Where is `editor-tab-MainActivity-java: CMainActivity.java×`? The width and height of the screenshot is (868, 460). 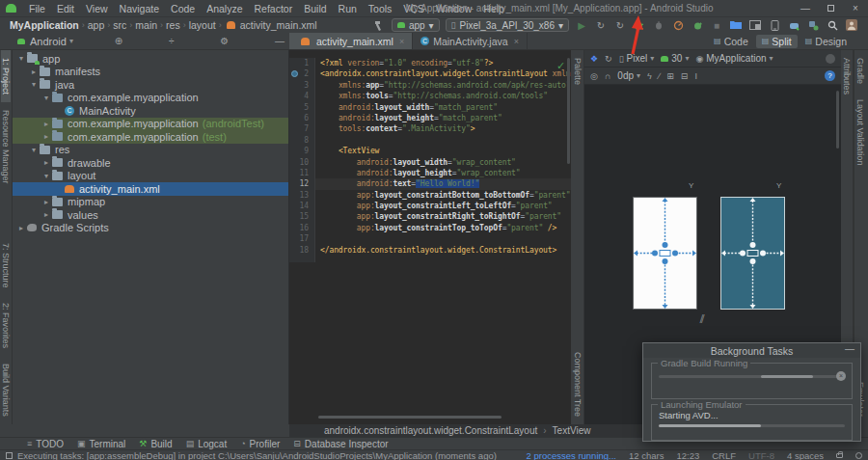 editor-tab-MainActivity-java: CMainActivity.java× is located at coordinates (471, 41).